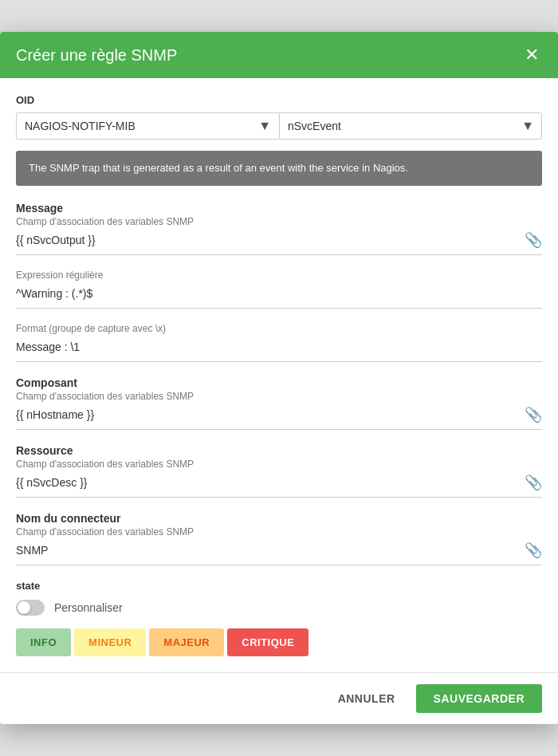 The height and width of the screenshot is (756, 558). Describe the element at coordinates (110, 643) in the screenshot. I see `severity-mineur-button: MINEUR` at that location.